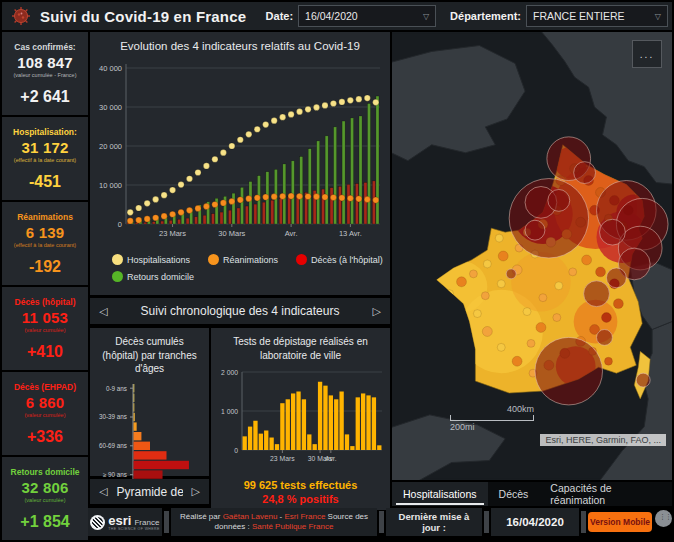 This screenshot has width=674, height=542. Describe the element at coordinates (240, 311) in the screenshot. I see `carousel-title: Suivi chronologique des 4 indicateurs` at that location.